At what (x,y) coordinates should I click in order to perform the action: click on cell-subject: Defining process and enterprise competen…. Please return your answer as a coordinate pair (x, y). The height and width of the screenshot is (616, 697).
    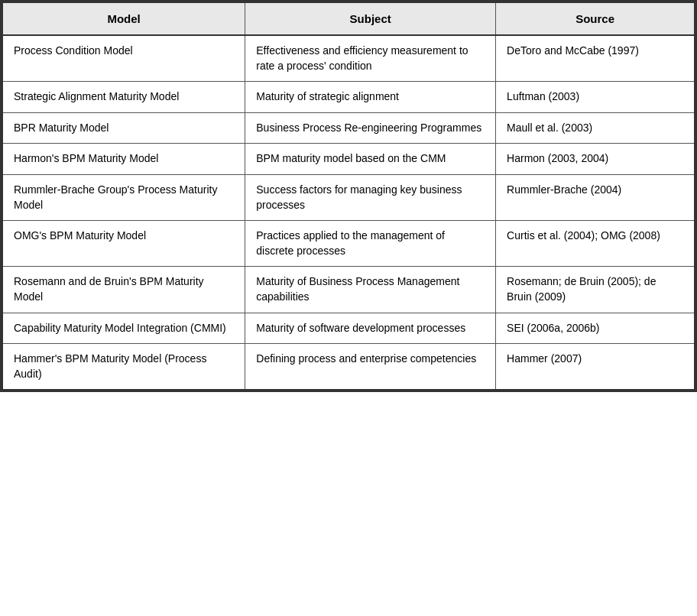
    Looking at the image, I should click on (371, 367).